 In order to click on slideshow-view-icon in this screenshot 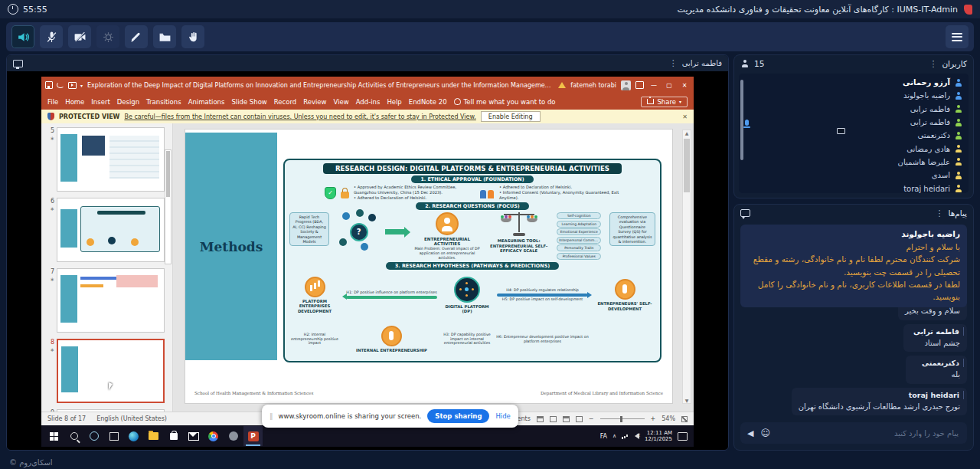, I will do `click(579, 419)`.